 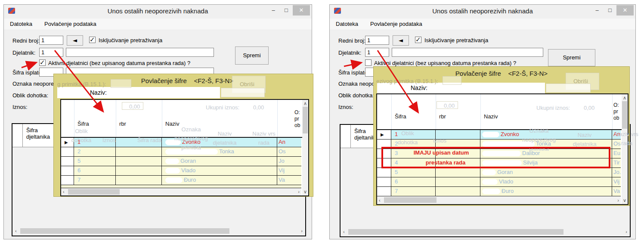 I want to click on cell-extra: Vij, so click(x=289, y=171).